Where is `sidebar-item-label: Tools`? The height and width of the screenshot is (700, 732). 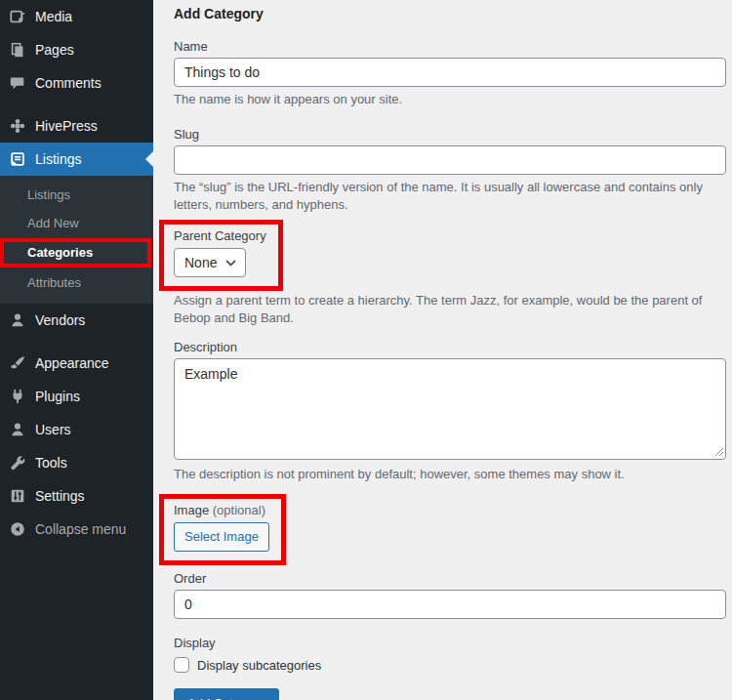 sidebar-item-label: Tools is located at coordinates (51, 463).